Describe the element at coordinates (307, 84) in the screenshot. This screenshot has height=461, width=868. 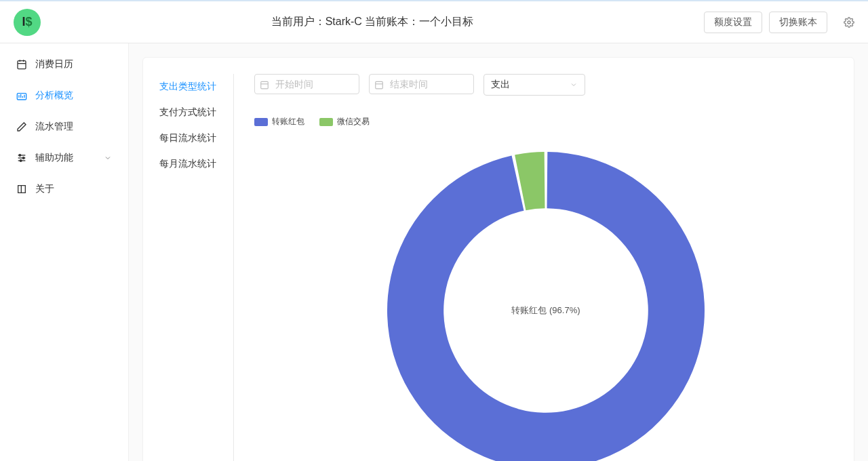
I see `start-date-field` at that location.